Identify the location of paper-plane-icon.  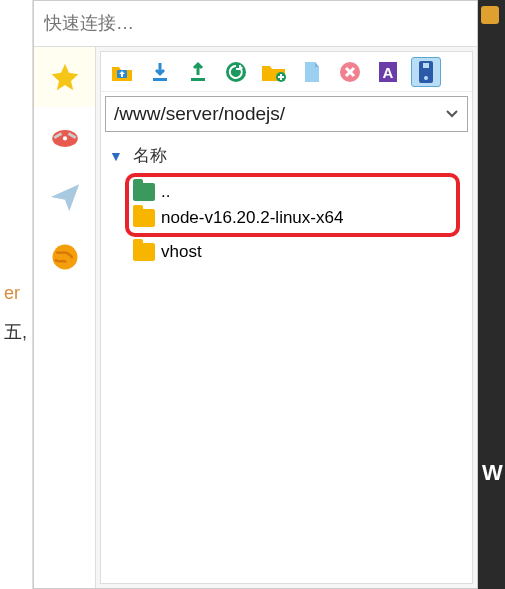
(65, 197).